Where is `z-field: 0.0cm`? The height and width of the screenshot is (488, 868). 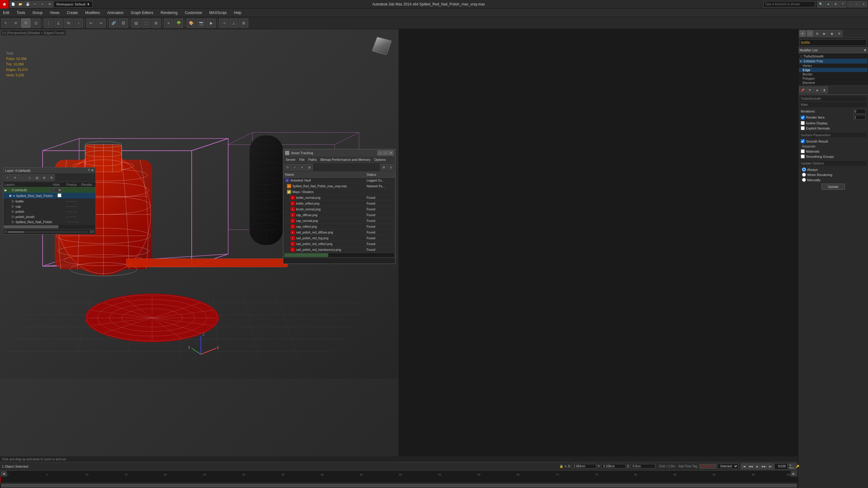
z-field: 0.0cm is located at coordinates (643, 466).